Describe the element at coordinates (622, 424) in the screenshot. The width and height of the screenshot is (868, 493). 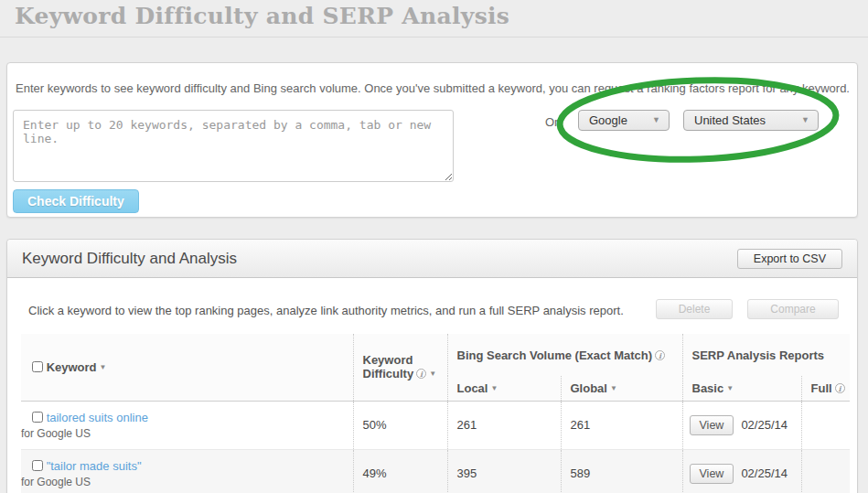
I see `global-volume-cell: 261` at that location.